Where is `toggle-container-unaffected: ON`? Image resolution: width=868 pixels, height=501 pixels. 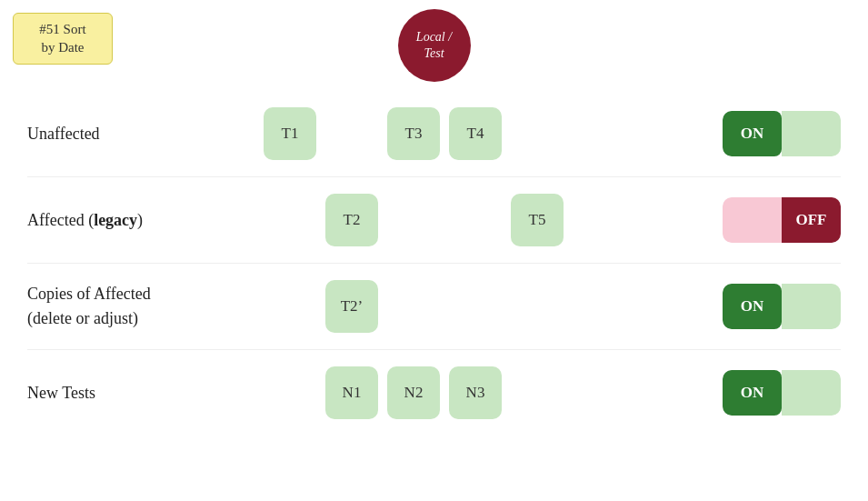
toggle-container-unaffected: ON is located at coordinates (777, 134).